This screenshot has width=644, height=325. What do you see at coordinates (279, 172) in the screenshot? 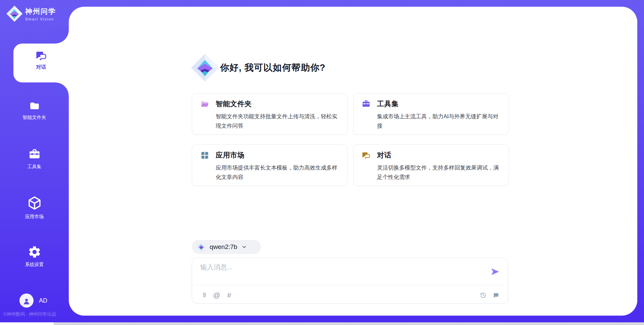
I see `card-description: 应用市场提供丰富长文本模板，助力高效生成多样化文章内容` at bounding box center [279, 172].